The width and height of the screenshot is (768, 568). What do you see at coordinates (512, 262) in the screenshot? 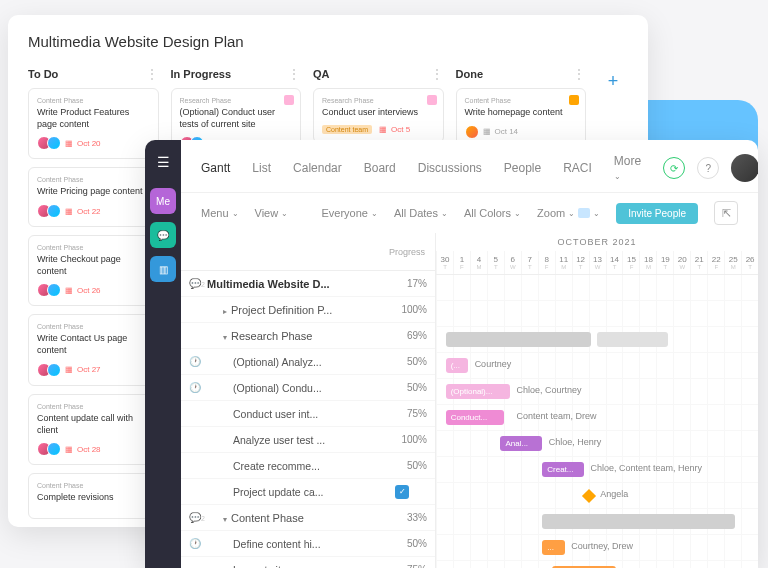
I see `day-column: 6W` at bounding box center [512, 262].